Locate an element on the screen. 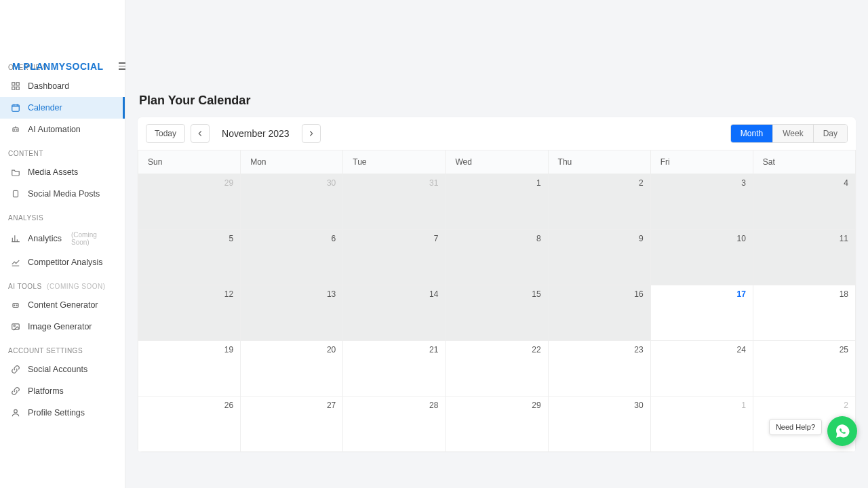 The image size is (868, 488). sidebar-item-profile-settings: Profile Settings is located at coordinates (62, 413).